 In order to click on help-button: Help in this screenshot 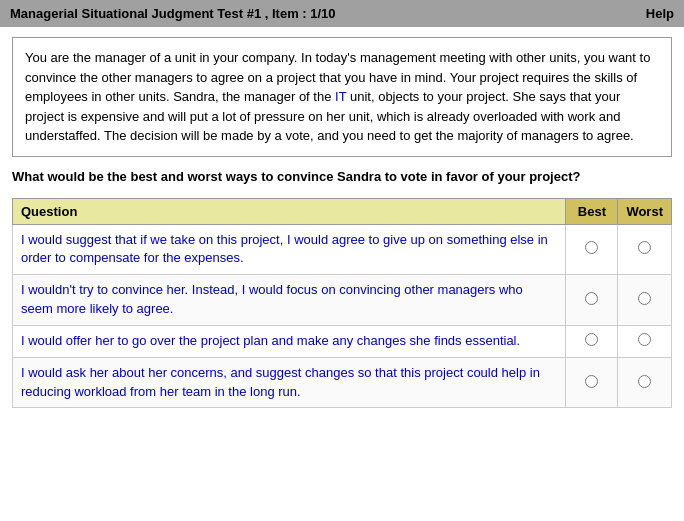, I will do `click(660, 14)`.